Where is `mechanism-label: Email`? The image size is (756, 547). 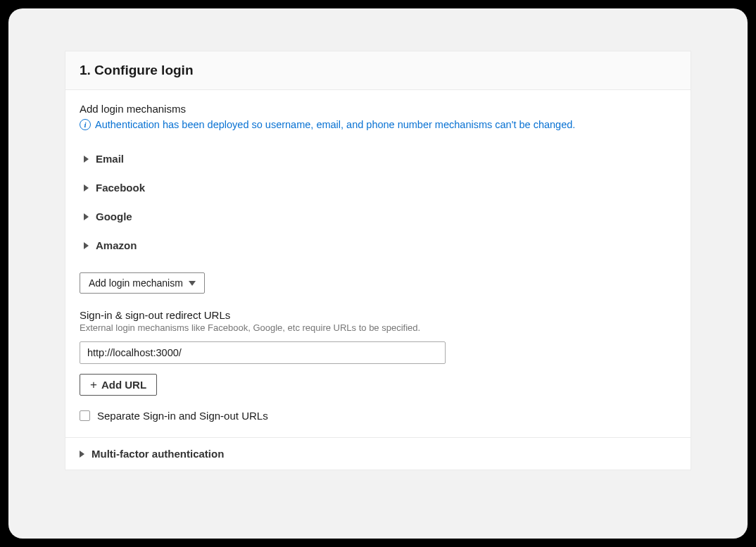
mechanism-label: Email is located at coordinates (110, 159).